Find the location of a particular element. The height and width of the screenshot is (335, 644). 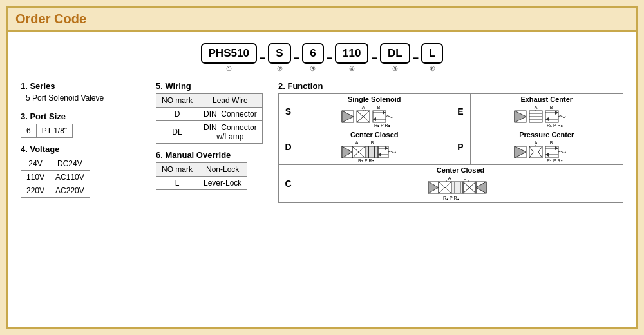

voltage-code-2: 110V is located at coordinates (36, 178).